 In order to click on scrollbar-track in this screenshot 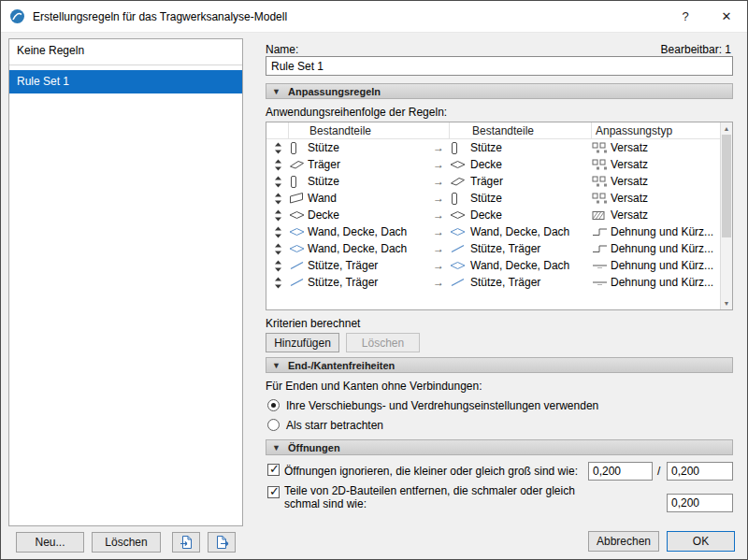, I will do `click(726, 216)`.